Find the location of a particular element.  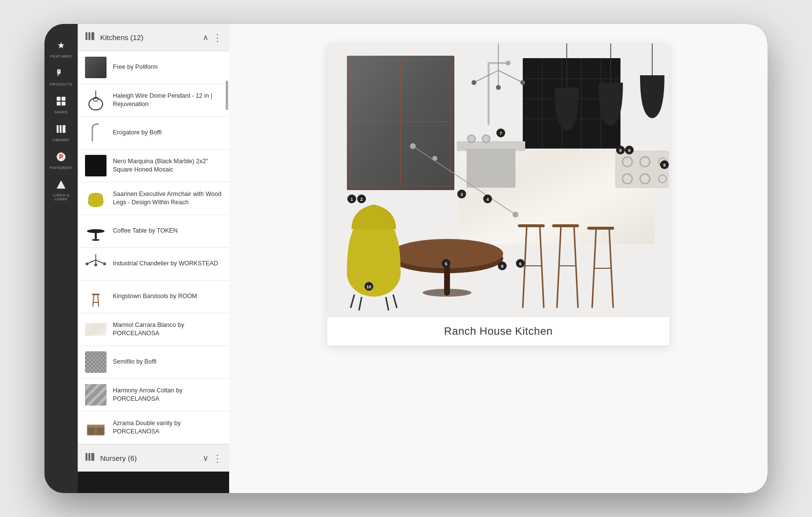

sidebar-item-featured: ★ FEATURED is located at coordinates (61, 48).